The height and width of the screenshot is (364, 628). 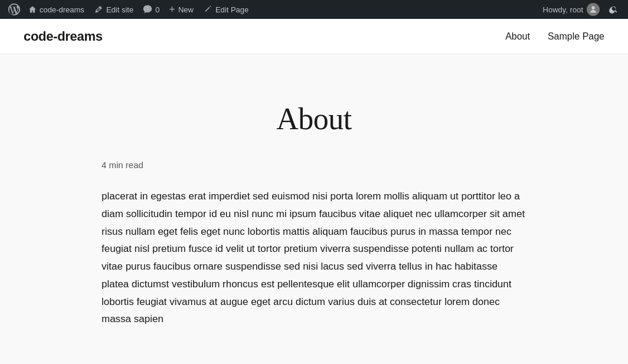 I want to click on read-time: 4 min read, so click(x=314, y=165).